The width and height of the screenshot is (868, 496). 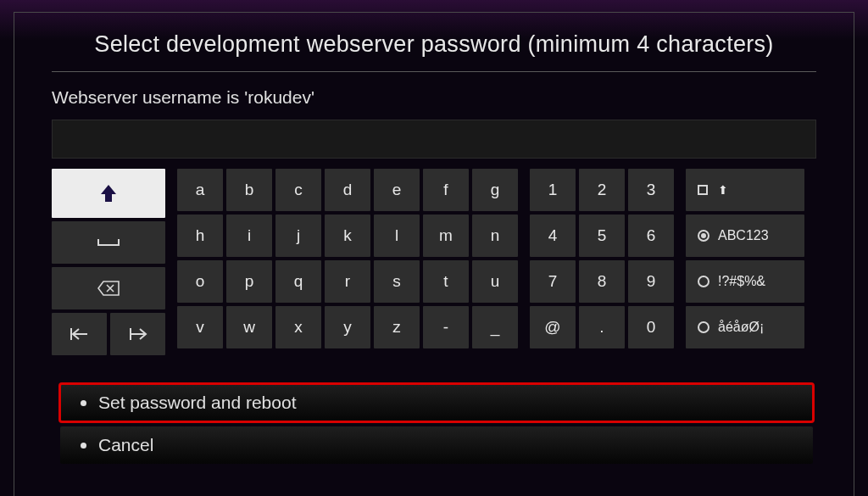 I want to click on backspace-icon, so click(x=108, y=288).